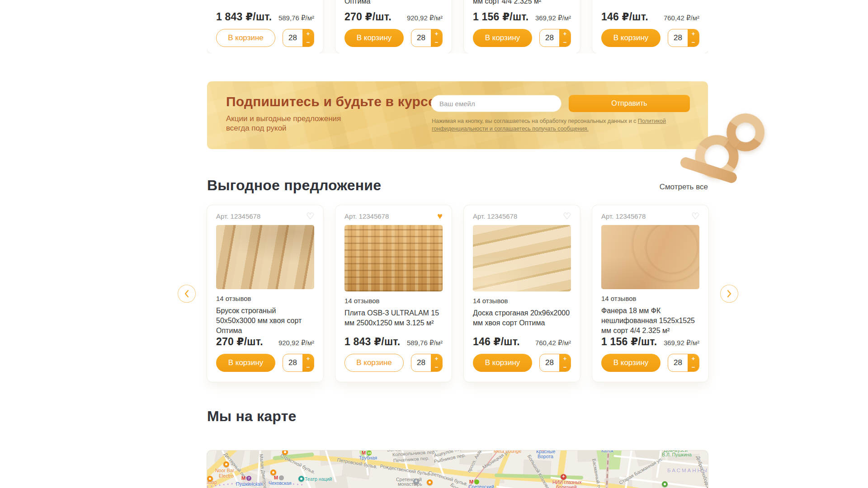 The width and height of the screenshot is (868, 488). Describe the element at coordinates (301, 479) in the screenshot. I see `theater-poi-icon` at that location.